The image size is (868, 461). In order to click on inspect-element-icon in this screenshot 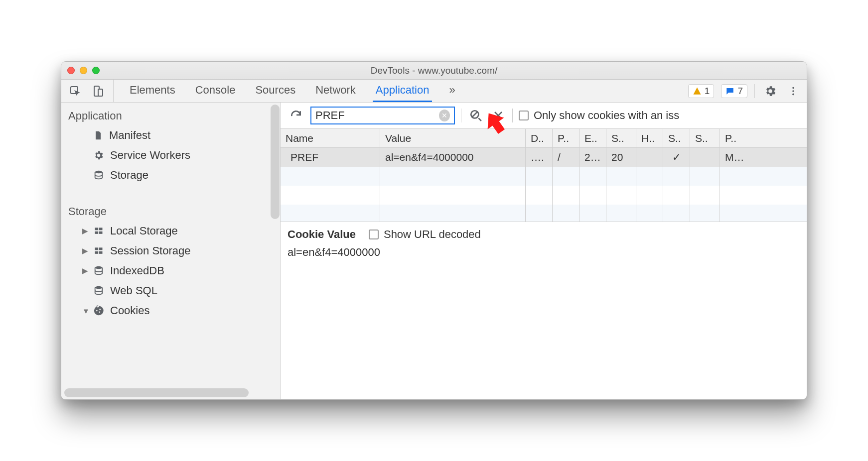, I will do `click(75, 91)`.